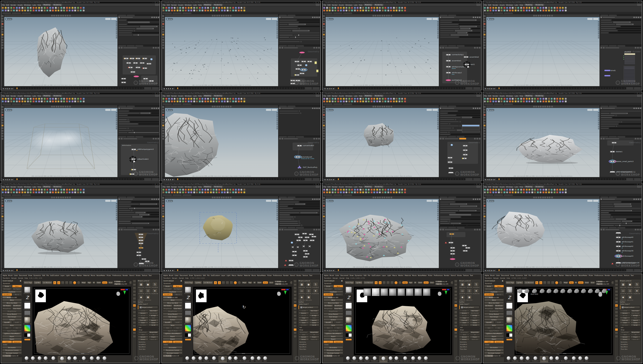  Describe the element at coordinates (470, 342) in the screenshot. I see `section-label-geometry: Geometry` at that location.